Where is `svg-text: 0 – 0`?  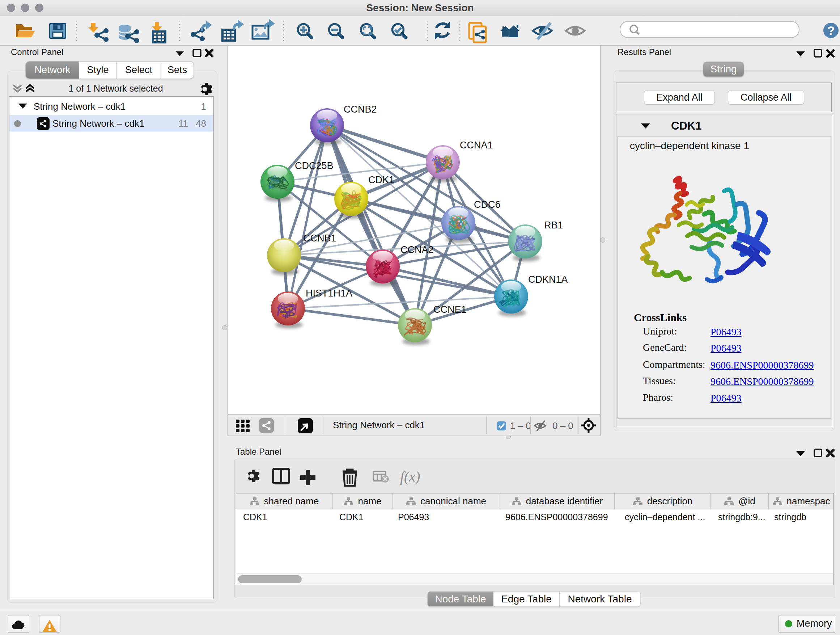 svg-text: 0 – 0 is located at coordinates (563, 426).